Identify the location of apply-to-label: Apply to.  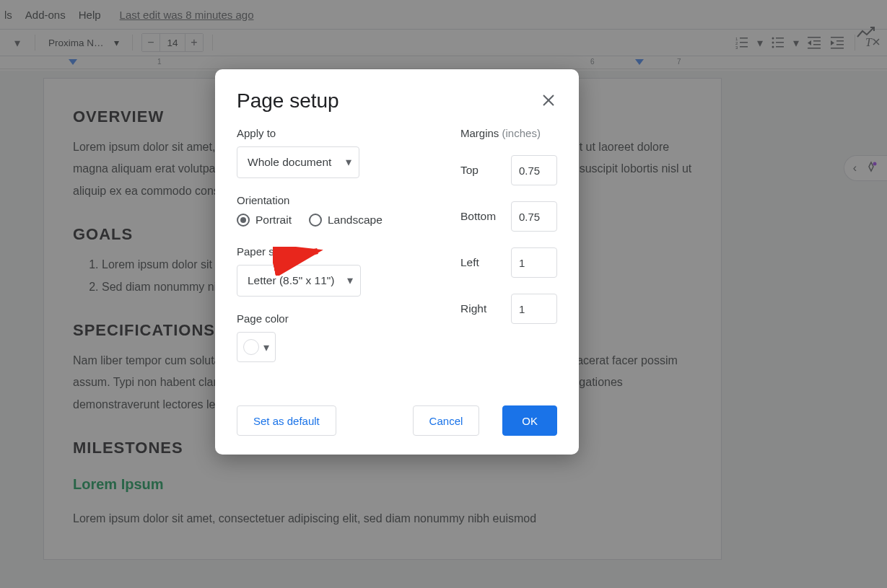
(338, 133).